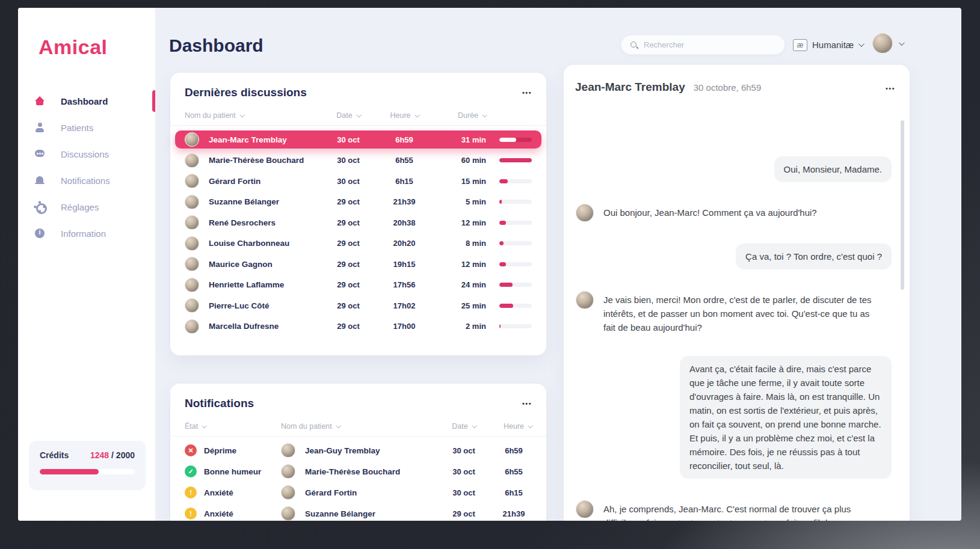 This screenshot has width=980, height=549. I want to click on language-selector: æ Humanitæ, so click(828, 44).